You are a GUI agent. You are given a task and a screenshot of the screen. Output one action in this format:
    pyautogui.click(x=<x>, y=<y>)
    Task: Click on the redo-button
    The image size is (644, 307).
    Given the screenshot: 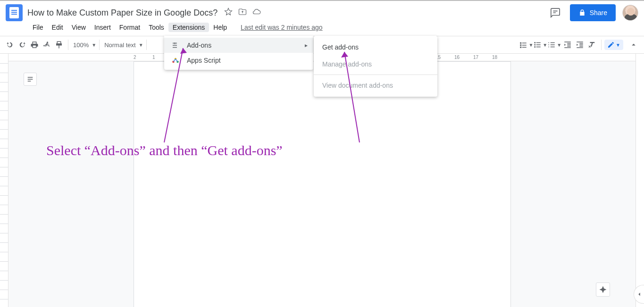 What is the action you would take?
    pyautogui.click(x=22, y=45)
    